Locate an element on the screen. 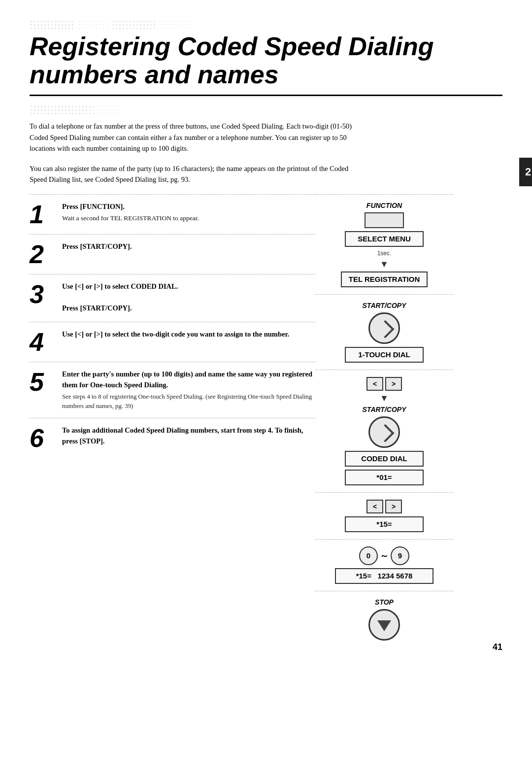 This screenshot has width=532, height=781. step-1-main: Press [FUNCTION]. is located at coordinates (189, 207).